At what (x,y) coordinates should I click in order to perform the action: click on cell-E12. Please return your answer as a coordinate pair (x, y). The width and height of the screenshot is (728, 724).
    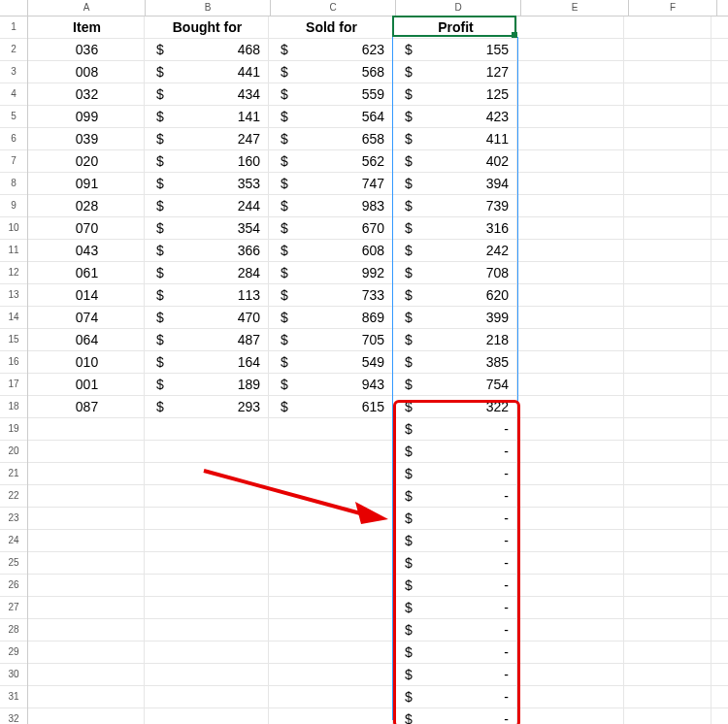
    Looking at the image, I should click on (571, 273).